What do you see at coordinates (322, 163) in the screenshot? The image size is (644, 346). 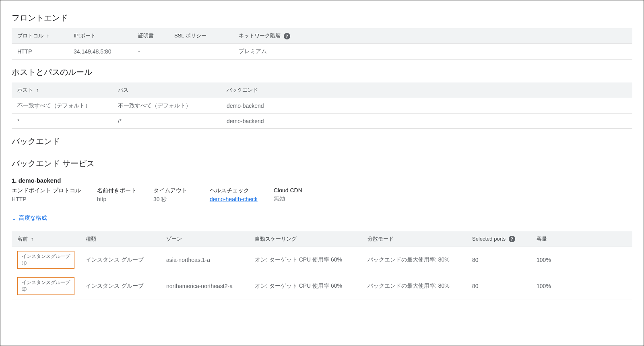 I see `backend-service-title: バックエンド サービス` at bounding box center [322, 163].